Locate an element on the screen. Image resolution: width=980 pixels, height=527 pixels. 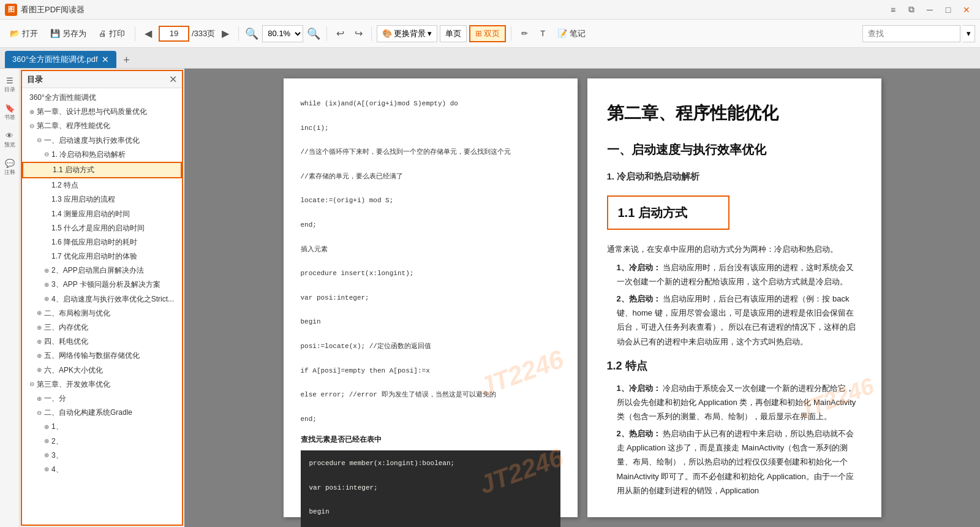
preview-icon-button: 👁 预览 is located at coordinates (10, 140).